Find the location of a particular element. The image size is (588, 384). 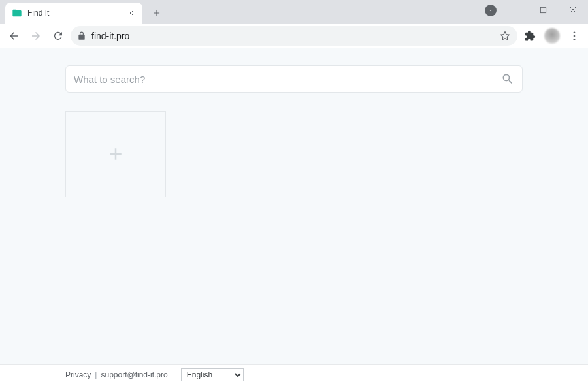

nav-back-button is located at coordinates (14, 36).